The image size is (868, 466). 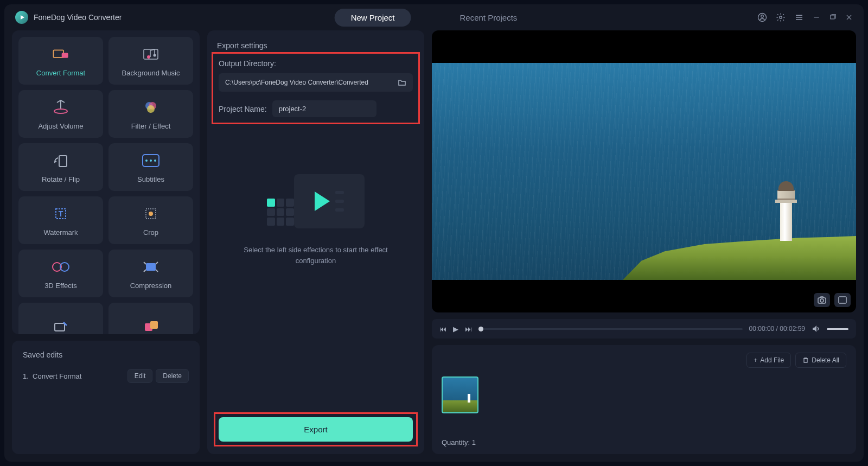 What do you see at coordinates (61, 179) in the screenshot?
I see `tool-label: Rotate / Flip` at bounding box center [61, 179].